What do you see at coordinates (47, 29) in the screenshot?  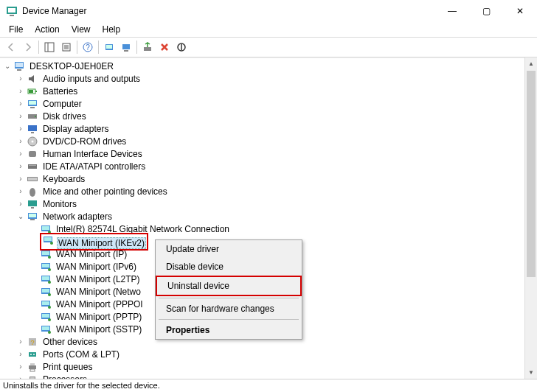 I see `menu-action: Action` at bounding box center [47, 29].